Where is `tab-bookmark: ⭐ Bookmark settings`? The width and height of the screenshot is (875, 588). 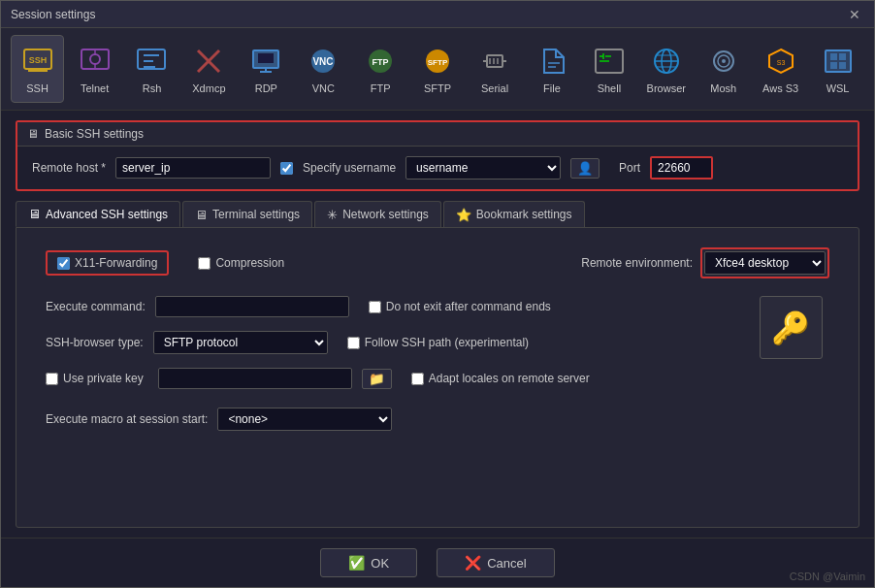
tab-bookmark: ⭐ Bookmark settings is located at coordinates (514, 213).